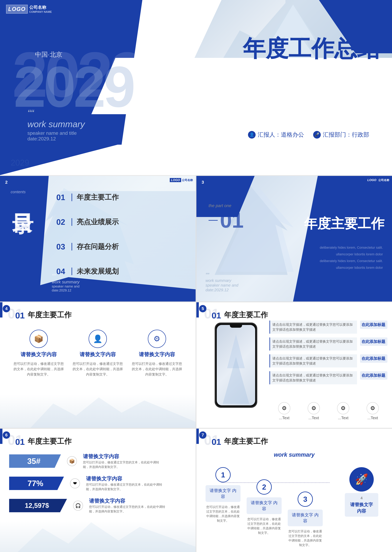 This screenshot has height=552, width=392. What do you see at coordinates (98, 483) in the screenshot?
I see `stat-row-2: 77% ❤ 请替换文字内容 您可以打开运动，修改通过文字您的文本，在此处中调转能…` at bounding box center [98, 483].